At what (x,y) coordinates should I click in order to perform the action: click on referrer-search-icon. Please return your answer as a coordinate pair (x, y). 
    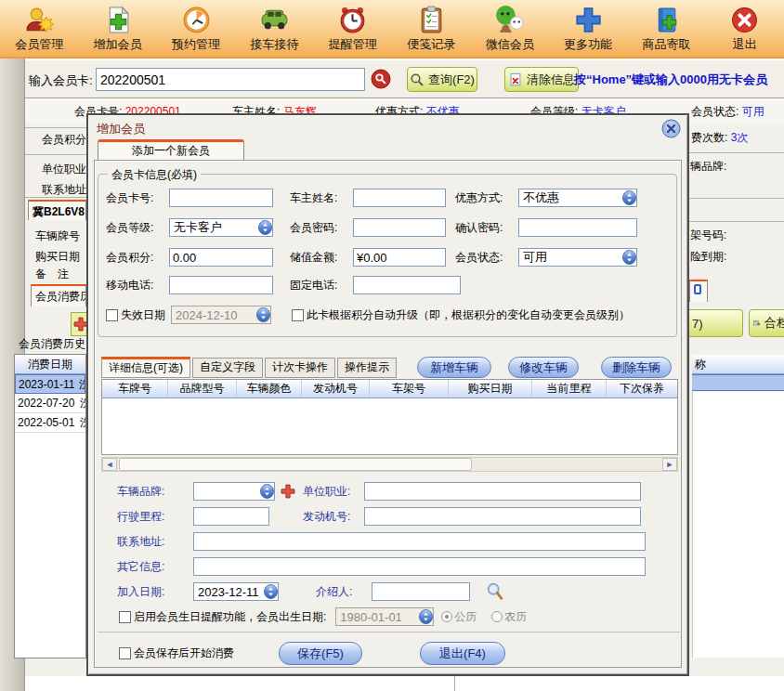
    Looking at the image, I should click on (495, 592).